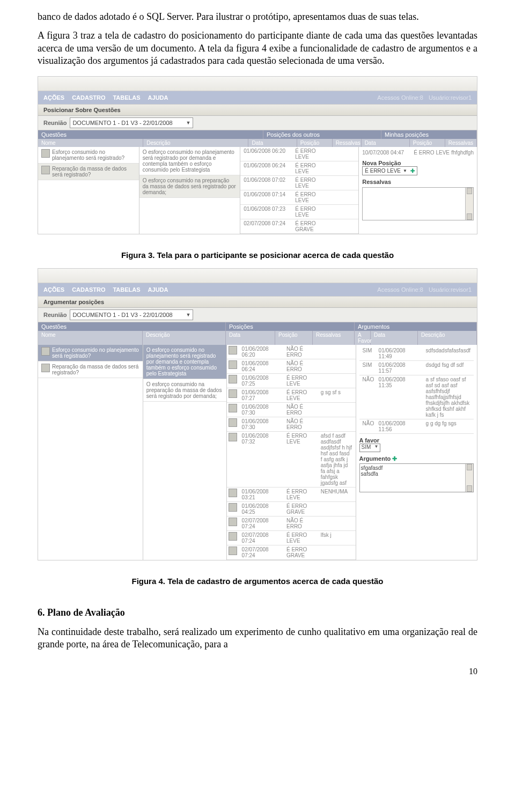 The height and width of the screenshot is (812, 515). Describe the element at coordinates (261, 381) in the screenshot. I see `po-data: 01/06/2008 07:25` at that location.